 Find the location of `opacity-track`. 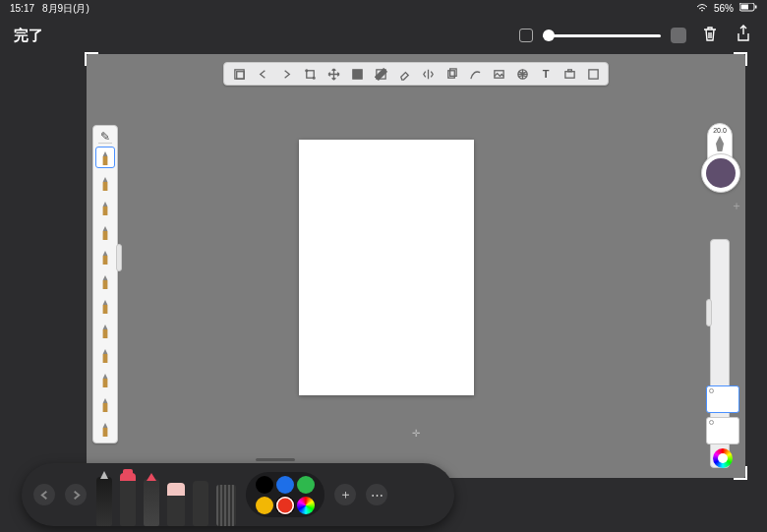

opacity-track is located at coordinates (602, 35).